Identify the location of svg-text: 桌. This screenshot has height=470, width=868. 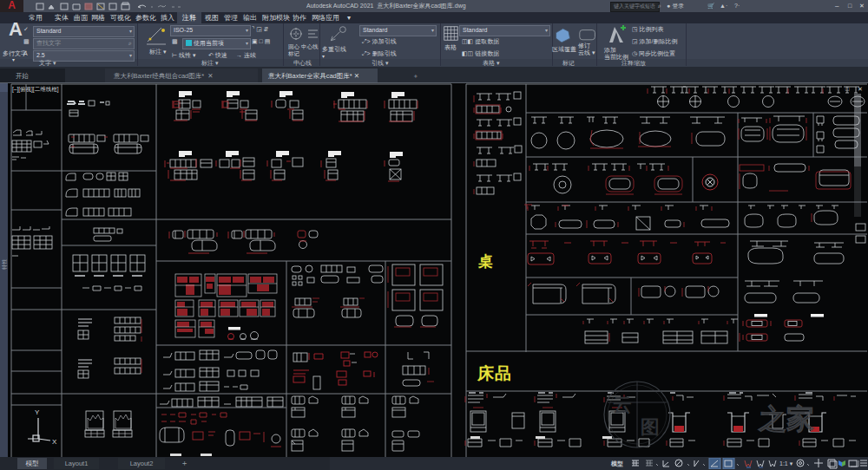
(485, 262).